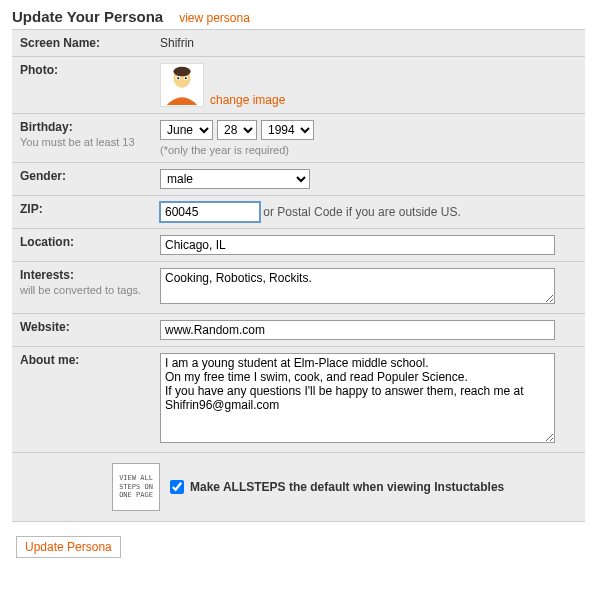 The height and width of the screenshot is (597, 597). Describe the element at coordinates (39, 70) in the screenshot. I see `photo-label: Photo:` at that location.